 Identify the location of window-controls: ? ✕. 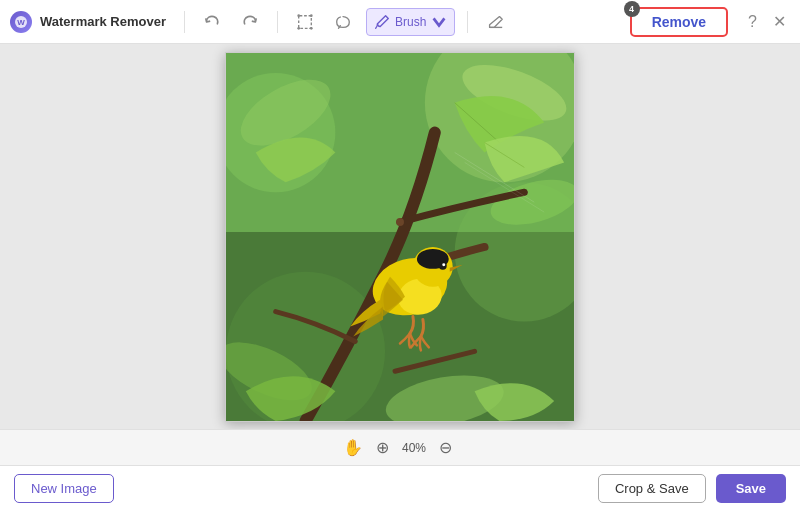
(767, 22).